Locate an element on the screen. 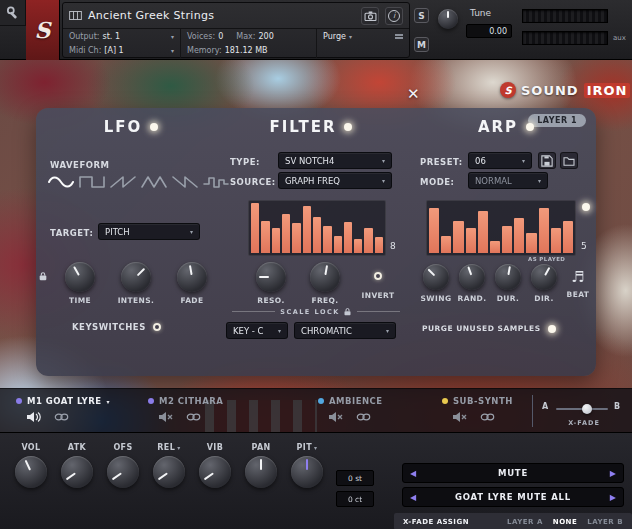 This screenshot has width=632, height=529. lfo-intensity-knob is located at coordinates (136, 277).